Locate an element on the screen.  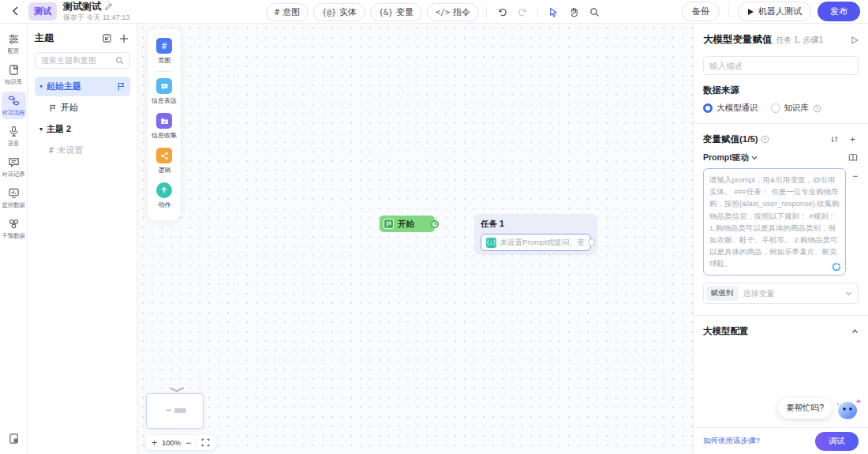
undo-icon is located at coordinates (502, 13).